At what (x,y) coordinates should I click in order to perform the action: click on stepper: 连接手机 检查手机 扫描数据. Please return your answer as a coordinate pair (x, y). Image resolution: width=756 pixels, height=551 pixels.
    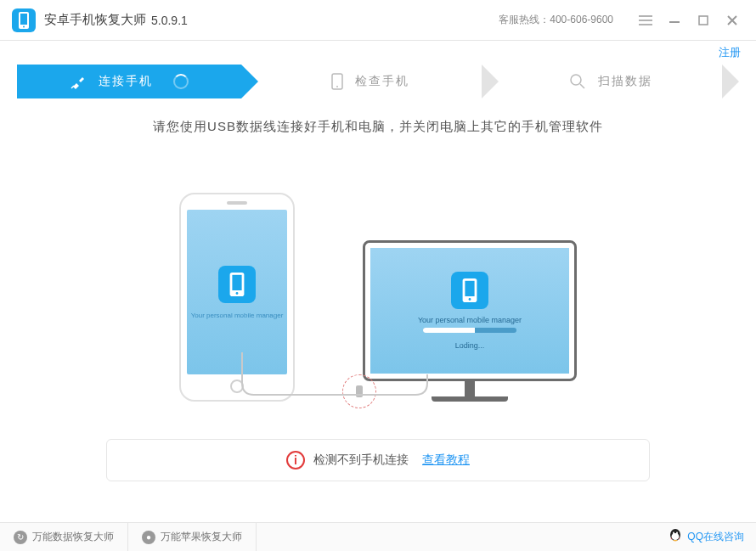
    Looking at the image, I should click on (378, 82).